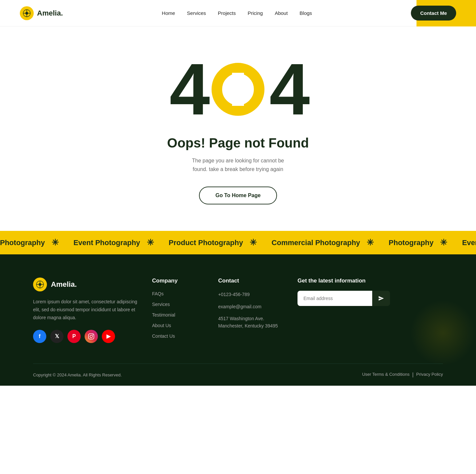  Describe the element at coordinates (344, 298) in the screenshot. I see `newsletter-form` at that location.